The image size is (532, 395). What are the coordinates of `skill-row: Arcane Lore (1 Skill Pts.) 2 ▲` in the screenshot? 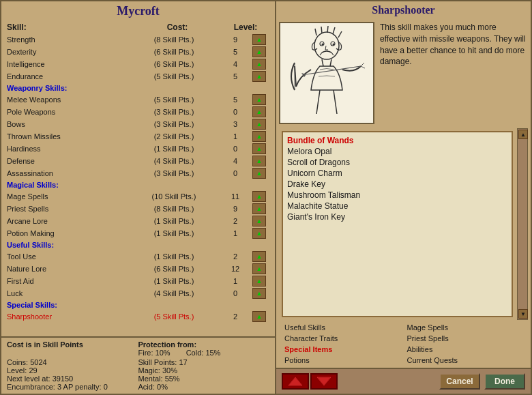 It's located at (138, 221).